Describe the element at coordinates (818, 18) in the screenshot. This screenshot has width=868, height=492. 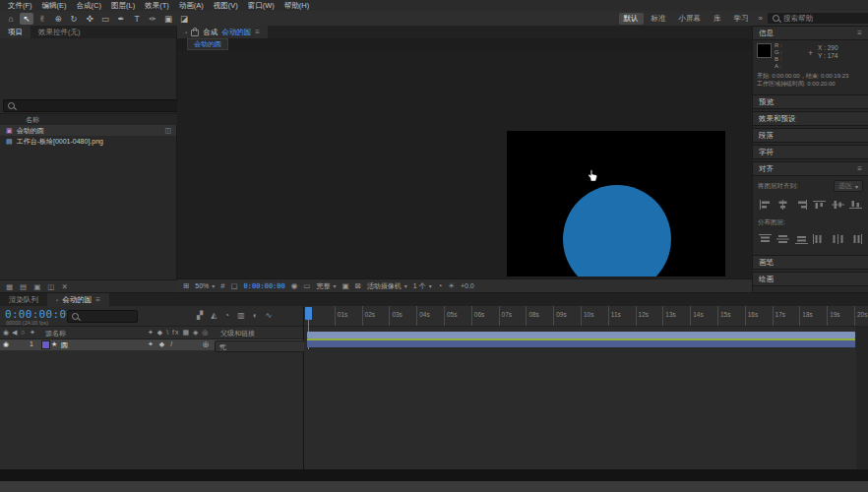
I see `help-search-input: 搜索帮助` at that location.